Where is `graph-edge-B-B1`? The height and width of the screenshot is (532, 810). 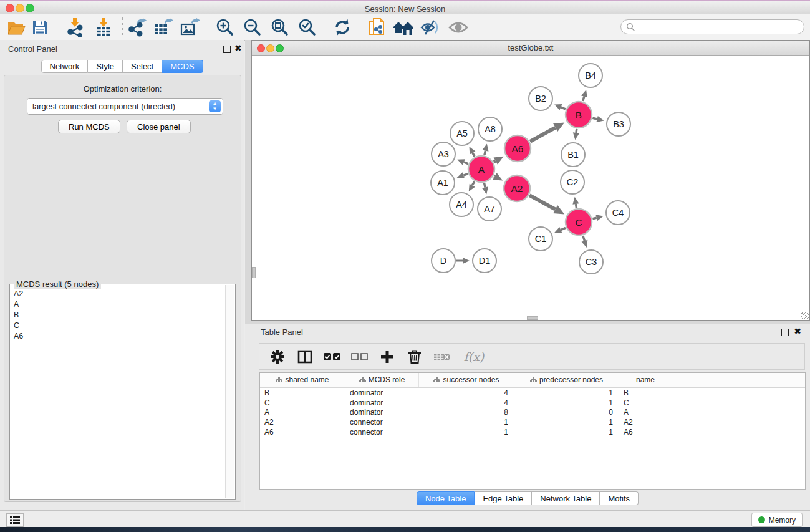 graph-edge-B-B1 is located at coordinates (576, 131).